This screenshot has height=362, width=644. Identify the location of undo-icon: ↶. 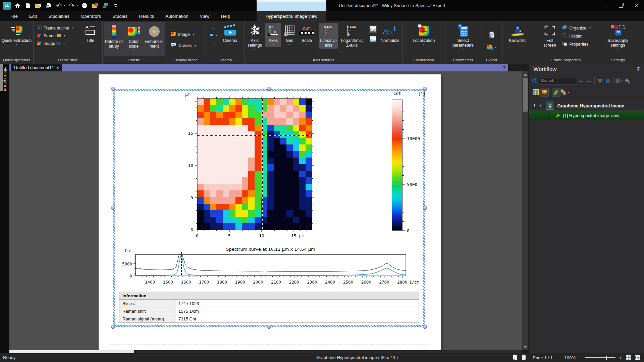
(59, 6).